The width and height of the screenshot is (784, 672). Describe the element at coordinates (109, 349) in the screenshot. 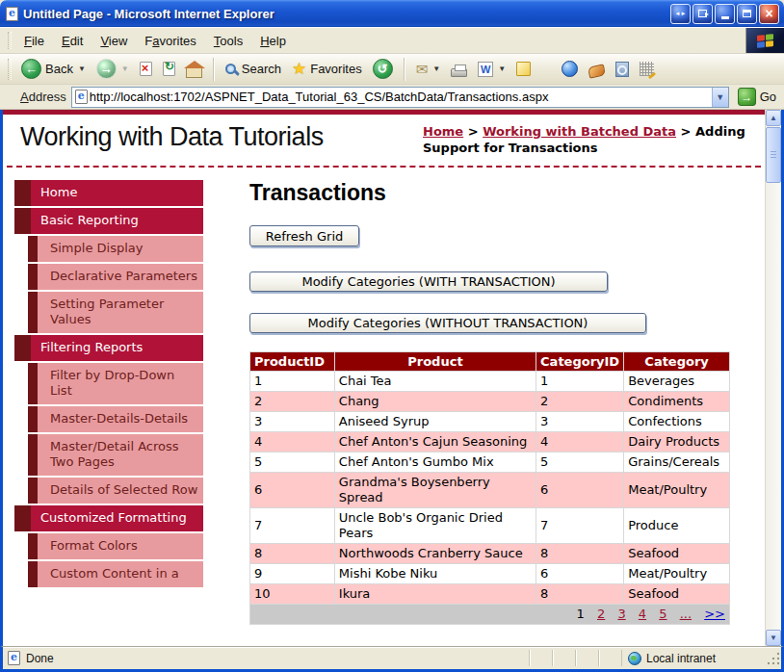

I see `sidebar-item-filtering-reports: Filtering Reports` at that location.